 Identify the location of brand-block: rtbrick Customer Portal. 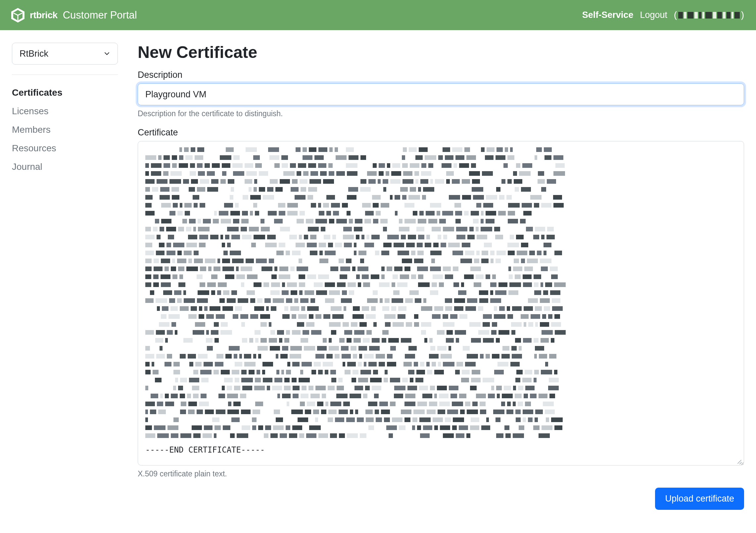
(73, 15).